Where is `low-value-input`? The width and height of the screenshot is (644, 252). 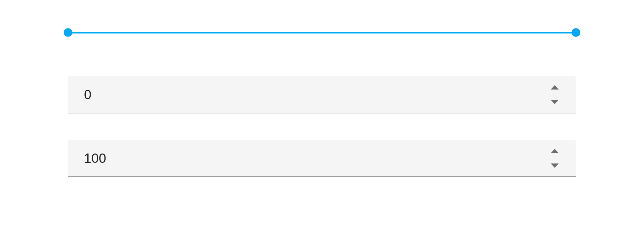
low-value-input is located at coordinates (322, 94).